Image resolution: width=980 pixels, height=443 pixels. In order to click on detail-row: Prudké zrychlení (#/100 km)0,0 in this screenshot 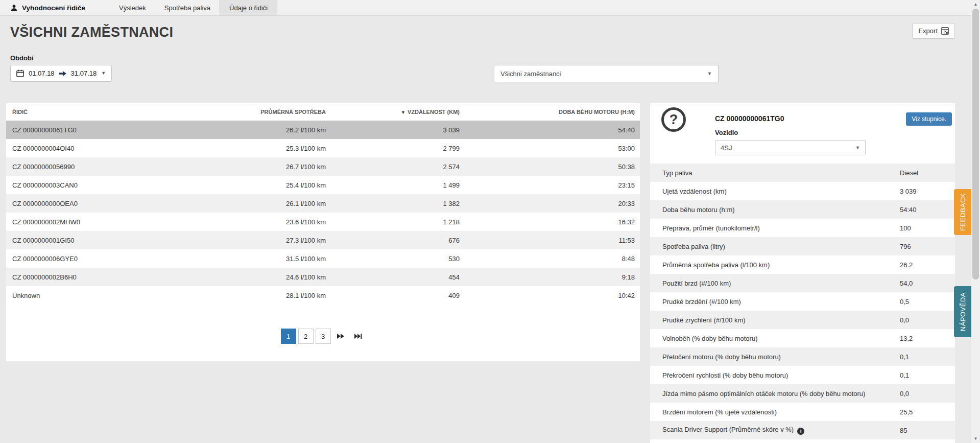, I will do `click(803, 320)`.